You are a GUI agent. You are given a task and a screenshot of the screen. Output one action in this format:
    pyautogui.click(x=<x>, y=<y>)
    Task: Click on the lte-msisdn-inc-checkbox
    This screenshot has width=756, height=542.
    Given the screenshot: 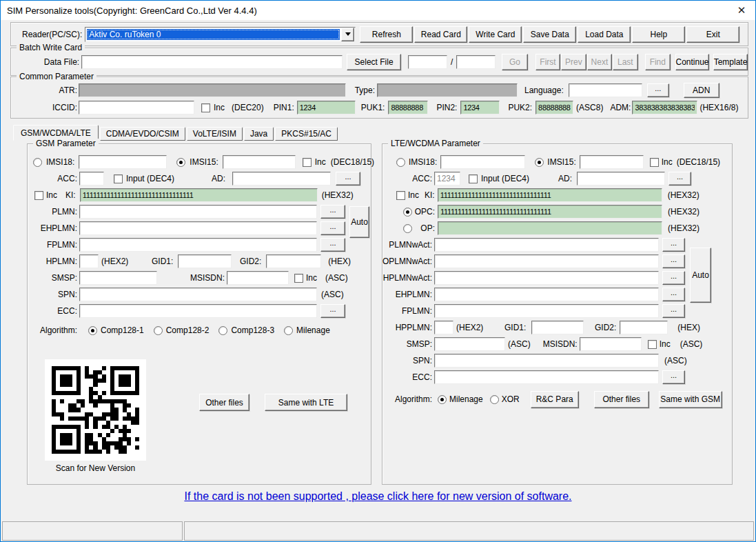 What is the action you would take?
    pyautogui.click(x=652, y=345)
    